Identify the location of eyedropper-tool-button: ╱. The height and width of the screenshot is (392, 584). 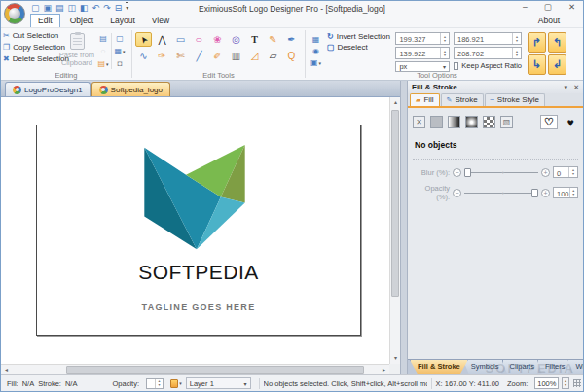
(199, 56).